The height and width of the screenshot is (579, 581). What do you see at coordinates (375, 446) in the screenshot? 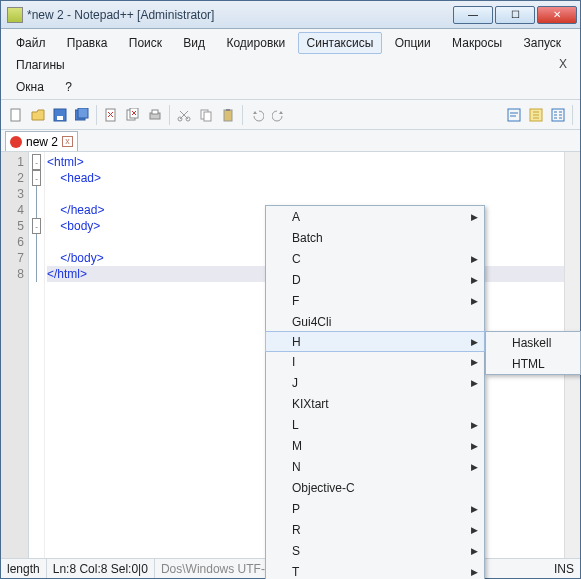
I see `menu-item: M▶` at bounding box center [375, 446].